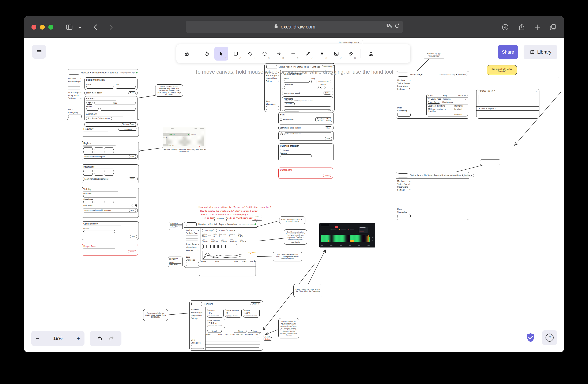 The image size is (588, 384). Describe the element at coordinates (307, 104) in the screenshot. I see `monitors-card: Monitors Select all the monitors you'd l…` at that location.